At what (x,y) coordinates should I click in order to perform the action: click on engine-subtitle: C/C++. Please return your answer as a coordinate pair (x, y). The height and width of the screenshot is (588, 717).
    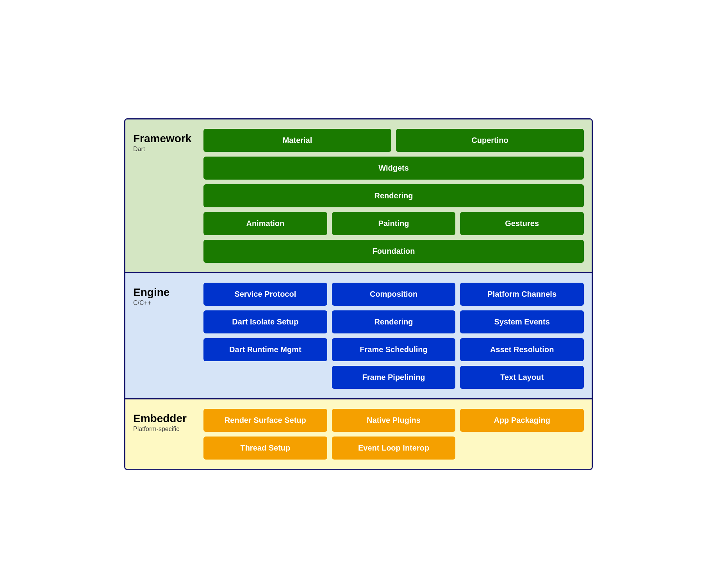
    Looking at the image, I should click on (168, 303).